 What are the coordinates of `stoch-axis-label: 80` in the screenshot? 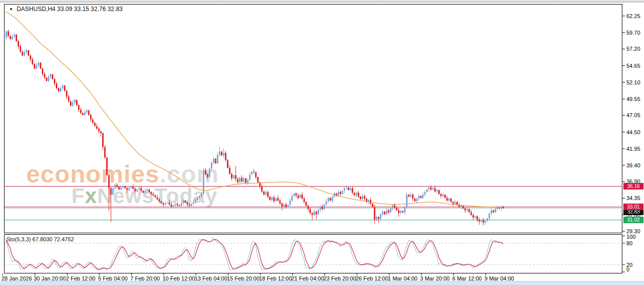 It's located at (629, 243).